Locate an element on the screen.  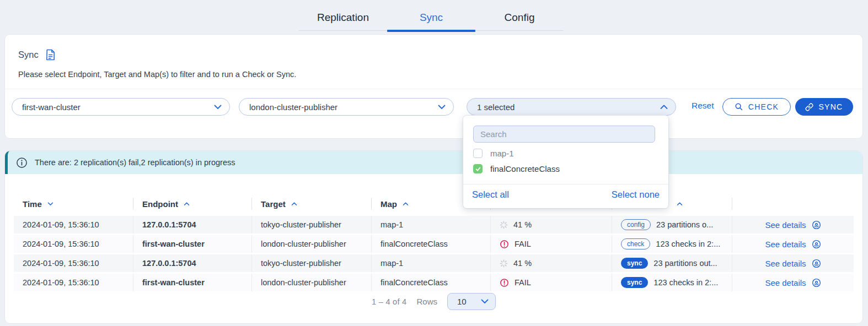
result-message: 123 checks in 2:... is located at coordinates (686, 282).